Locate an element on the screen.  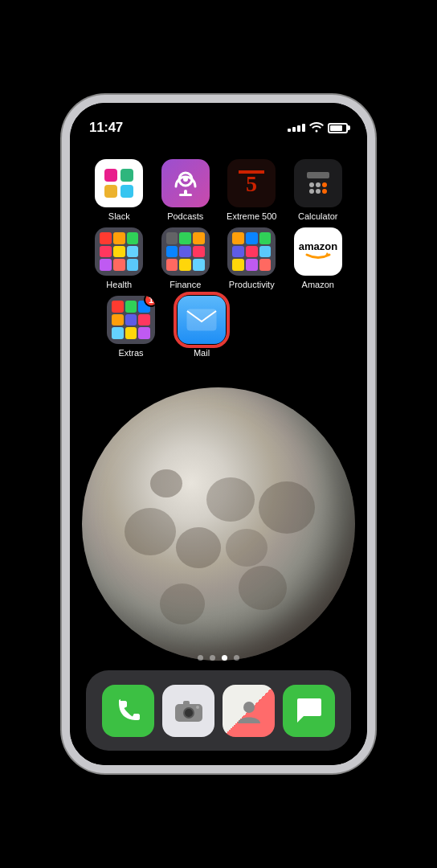
power-button is located at coordinates (374, 280).